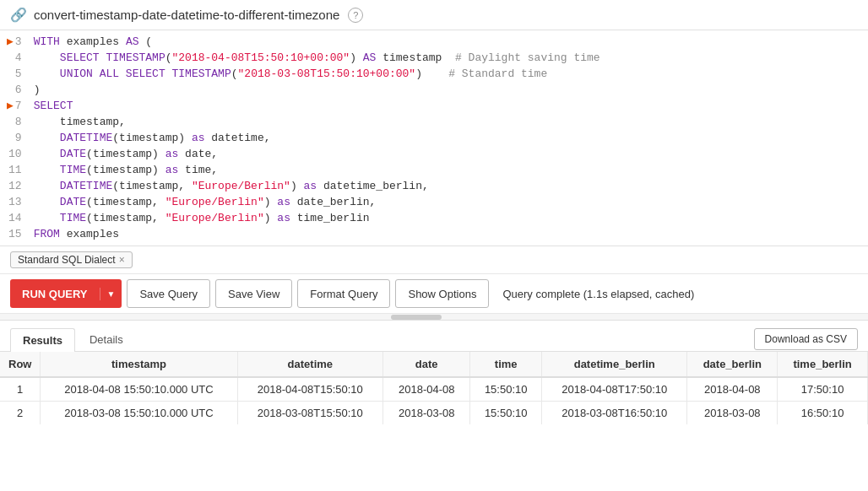 The width and height of the screenshot is (868, 491). What do you see at coordinates (71, 260) in the screenshot?
I see `dialect-badge: Standard SQL Dialect ×` at bounding box center [71, 260].